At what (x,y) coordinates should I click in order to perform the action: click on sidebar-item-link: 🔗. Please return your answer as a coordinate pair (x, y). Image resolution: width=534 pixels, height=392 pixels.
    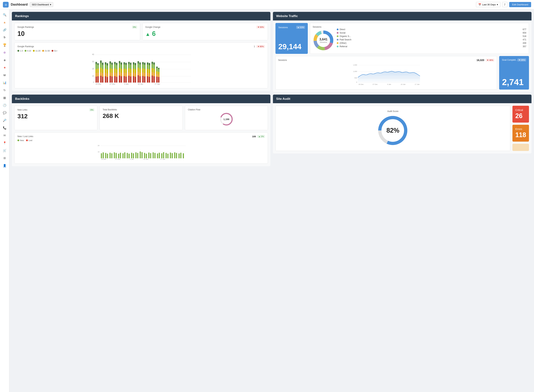
    Looking at the image, I should click on (5, 30).